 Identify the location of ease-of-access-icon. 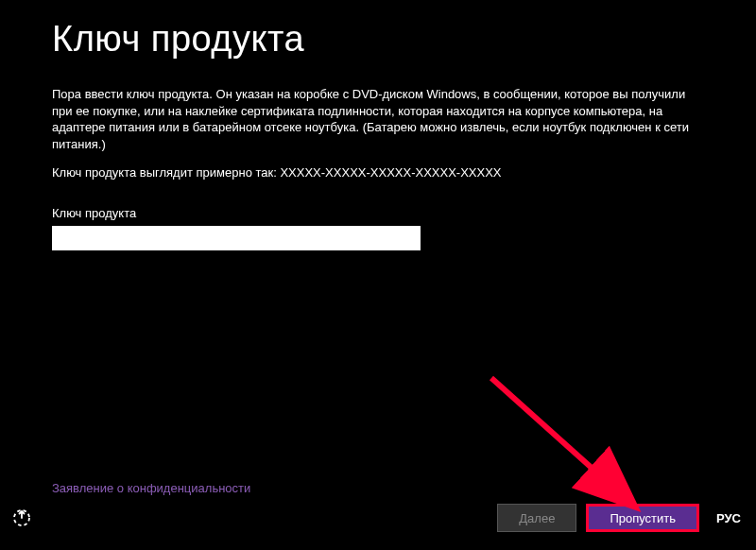
(22, 518).